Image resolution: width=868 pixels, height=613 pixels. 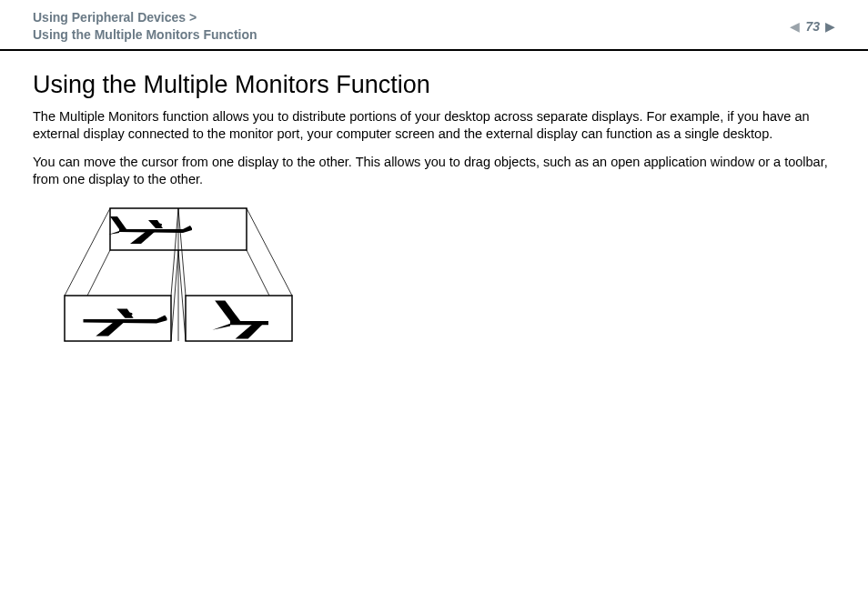 What do you see at coordinates (812, 26) in the screenshot?
I see `page-number: 73` at bounding box center [812, 26].